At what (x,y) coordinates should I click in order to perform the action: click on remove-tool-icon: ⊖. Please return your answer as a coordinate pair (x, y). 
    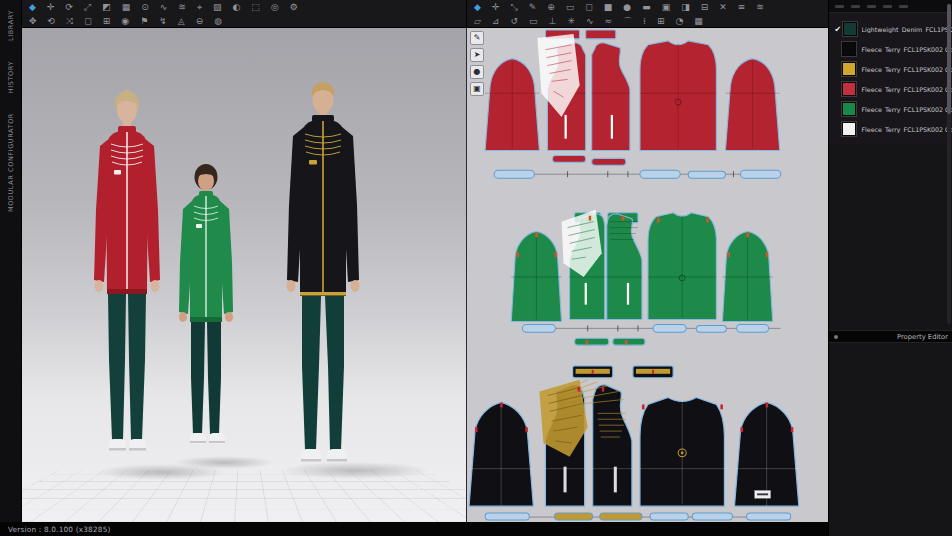
    Looking at the image, I should click on (200, 21).